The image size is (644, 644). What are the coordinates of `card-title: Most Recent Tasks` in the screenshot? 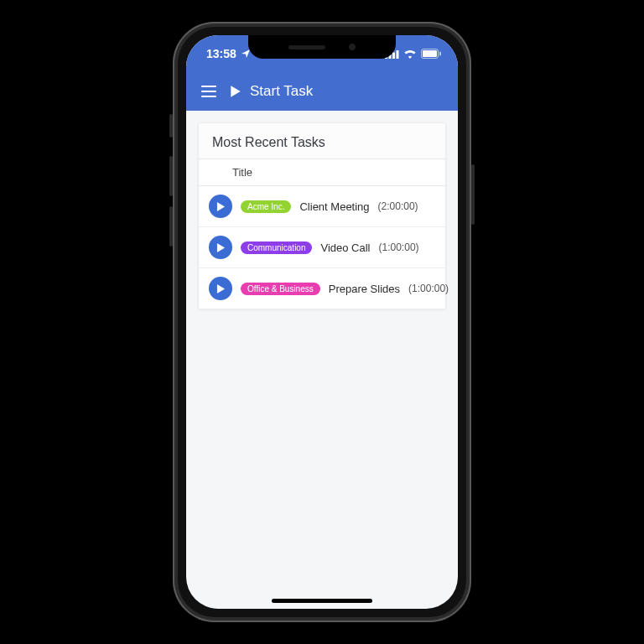 It's located at (322, 141).